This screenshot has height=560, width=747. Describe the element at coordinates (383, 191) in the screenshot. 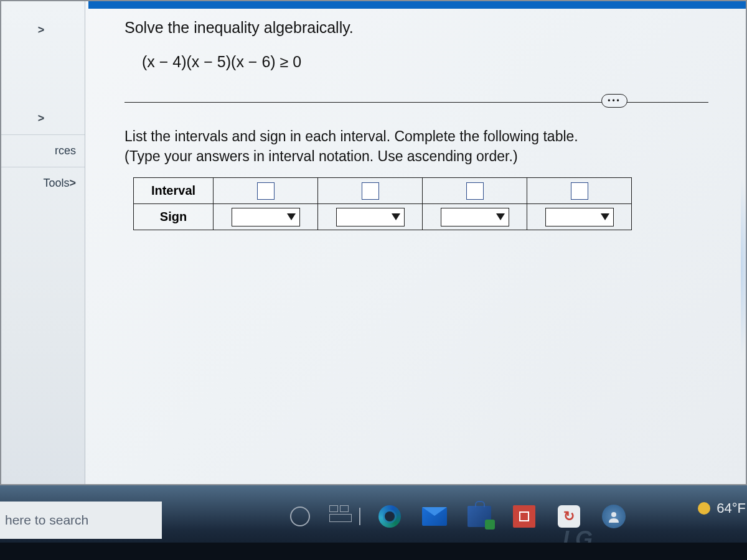

I see `table-row-interval: Interval` at that location.